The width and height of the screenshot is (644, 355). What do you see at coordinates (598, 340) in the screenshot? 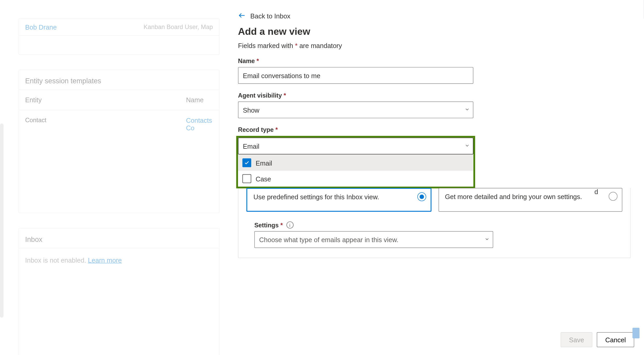
I see `panel-footer: Save Cancel` at bounding box center [598, 340].